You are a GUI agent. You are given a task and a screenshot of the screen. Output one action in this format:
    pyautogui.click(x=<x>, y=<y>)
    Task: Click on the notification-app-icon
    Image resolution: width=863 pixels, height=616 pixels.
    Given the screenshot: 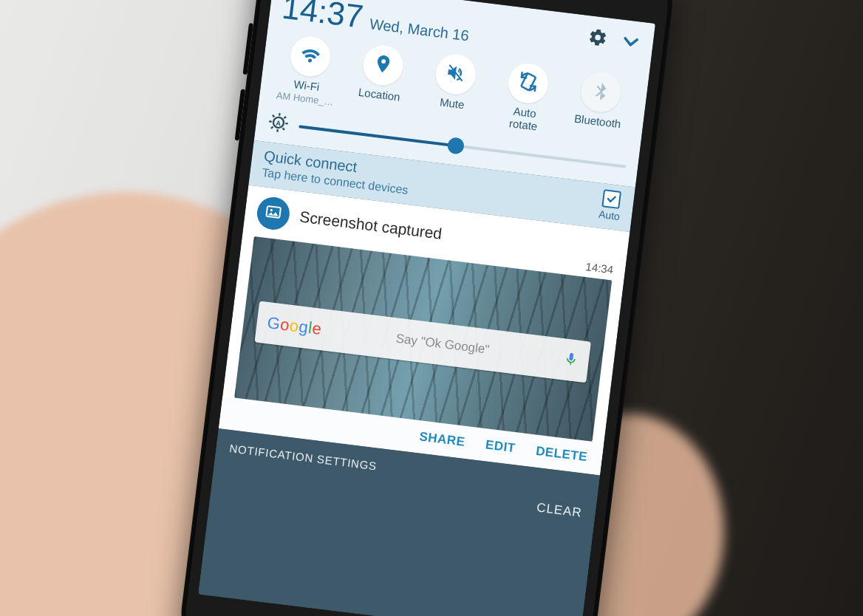 What is the action you would take?
    pyautogui.click(x=273, y=213)
    